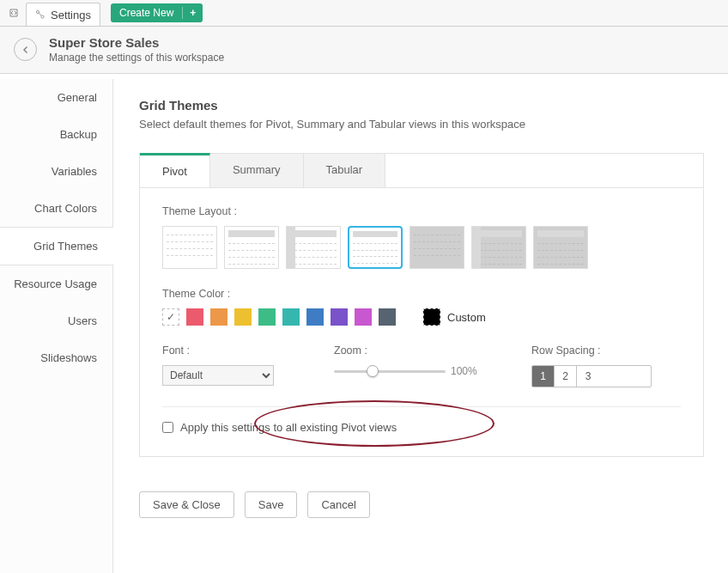 The height and width of the screenshot is (573, 728). What do you see at coordinates (422, 124) in the screenshot?
I see `section-desc: Select default themes for Pivot, Summary…` at bounding box center [422, 124].